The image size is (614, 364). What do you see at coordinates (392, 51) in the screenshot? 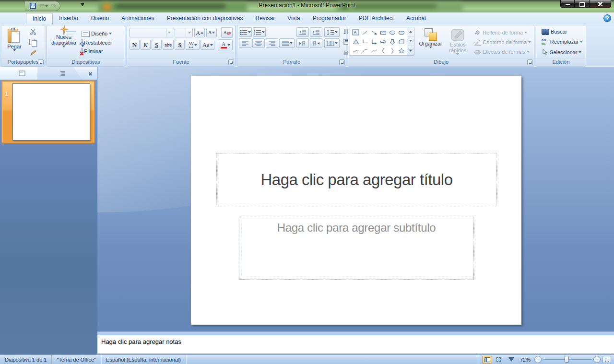
I see `shape-right-brace-icon` at bounding box center [392, 51].